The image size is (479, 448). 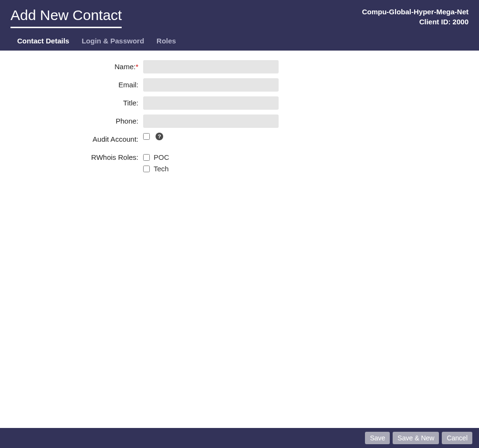 I want to click on rwhois-tech-label: Tech, so click(x=161, y=169).